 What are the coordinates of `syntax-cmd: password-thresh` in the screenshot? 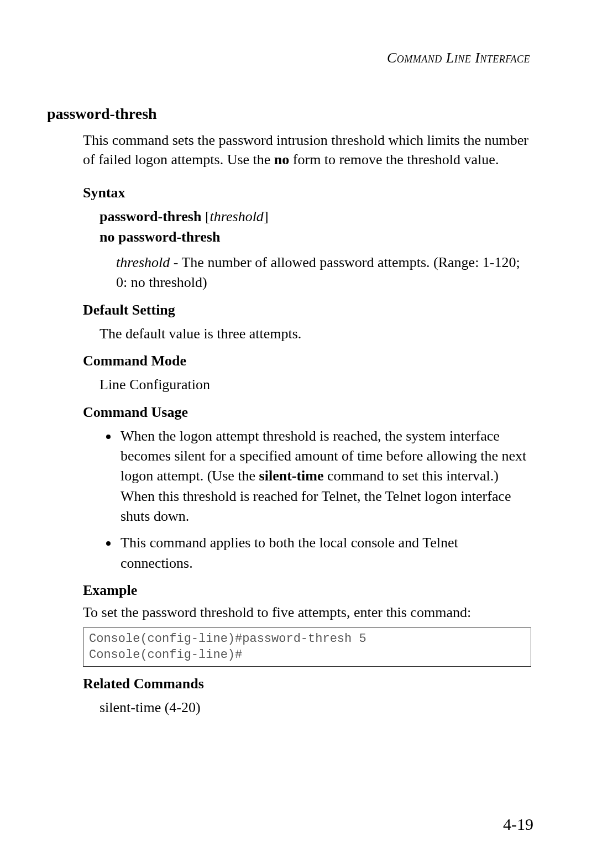 It's located at (150, 217).